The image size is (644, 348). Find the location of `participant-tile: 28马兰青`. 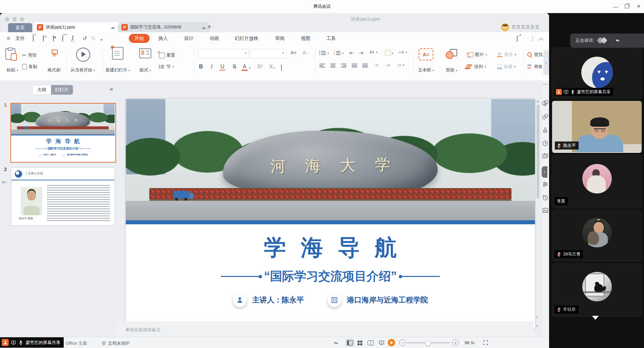

participant-tile: 28马兰青 is located at coordinates (597, 236).